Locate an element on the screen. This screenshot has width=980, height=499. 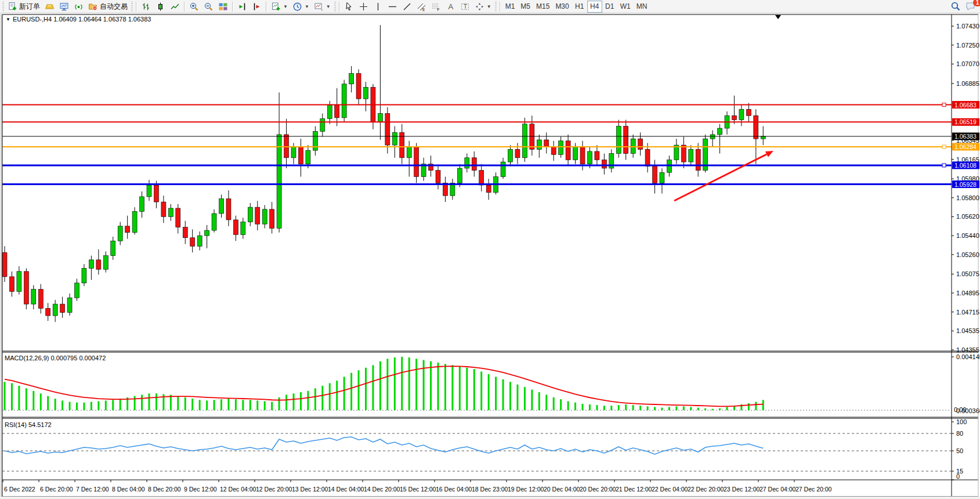
indicators-button: ▼ is located at coordinates (280, 7).